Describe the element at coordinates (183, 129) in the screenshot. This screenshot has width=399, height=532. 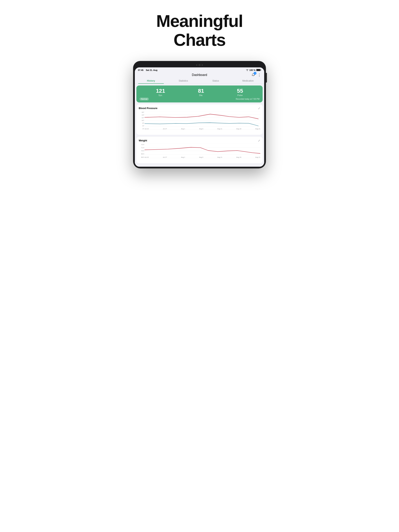
I see `x-label-aug1: Aug 1` at that location.